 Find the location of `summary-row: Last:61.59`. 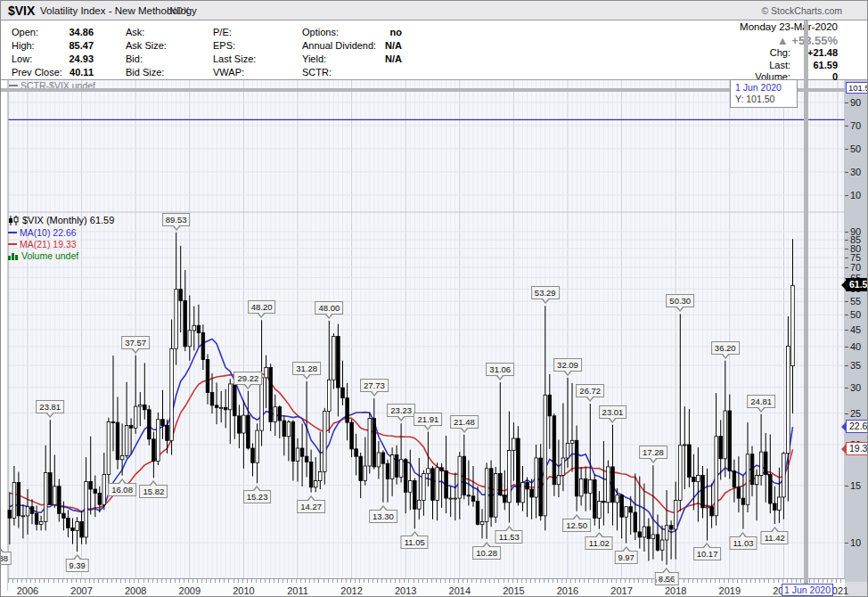

summary-row: Last:61.59 is located at coordinates (789, 66).